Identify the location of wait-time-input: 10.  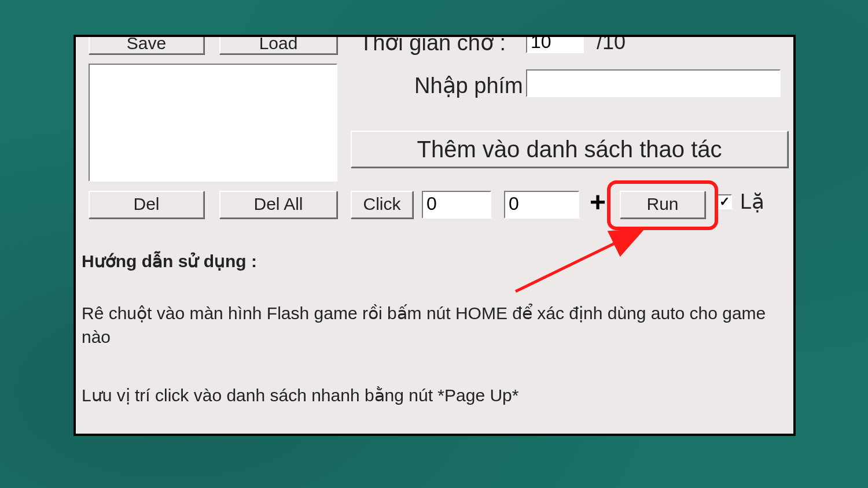
(555, 44).